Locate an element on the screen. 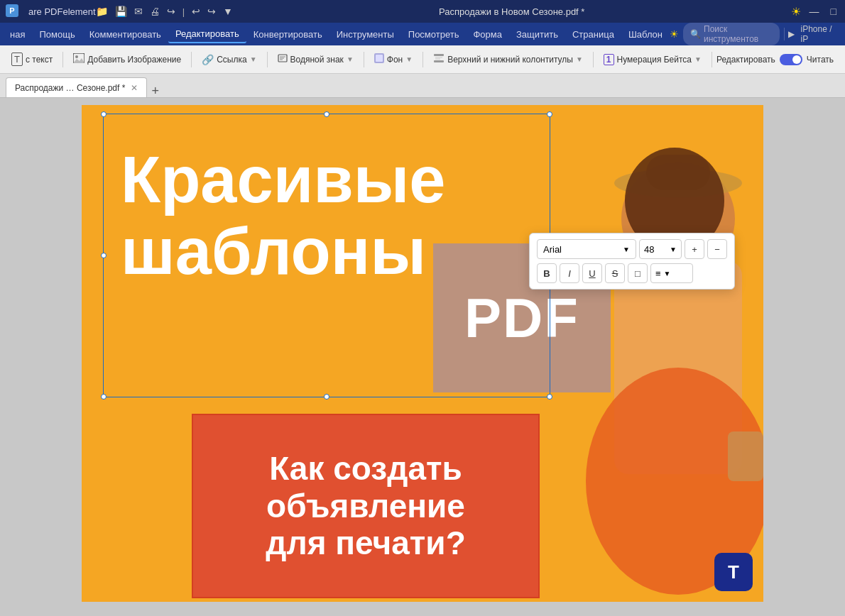 The height and width of the screenshot is (616, 845). menu-item-help: Помощь is located at coordinates (57, 34).